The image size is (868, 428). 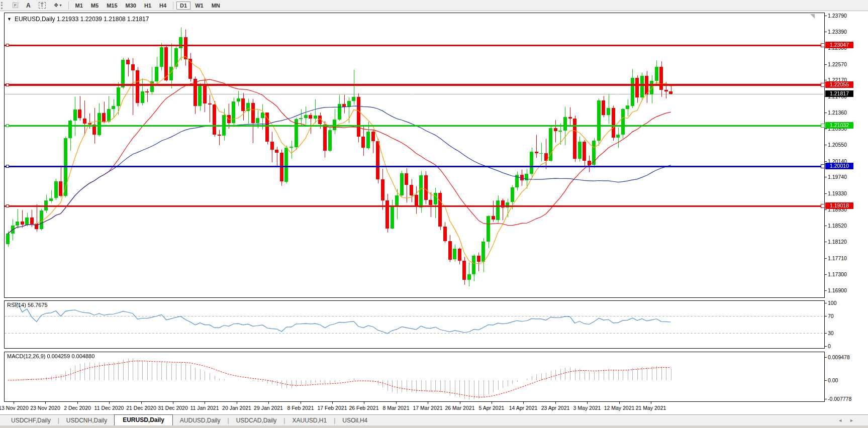 I want to click on line-price-label: 1.19018, so click(x=839, y=206).